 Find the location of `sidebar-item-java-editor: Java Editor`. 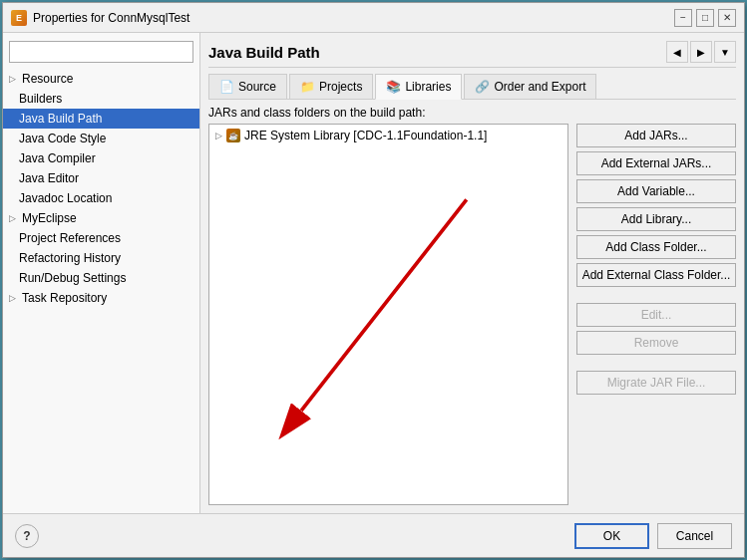

sidebar-item-java-editor: Java Editor is located at coordinates (102, 178).